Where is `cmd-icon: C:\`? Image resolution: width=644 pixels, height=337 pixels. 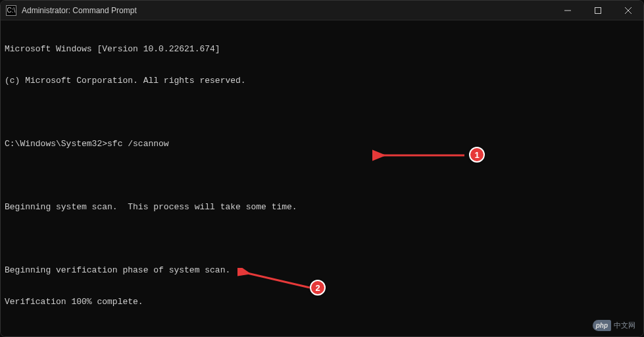
cmd-icon: C:\ is located at coordinates (11, 11).